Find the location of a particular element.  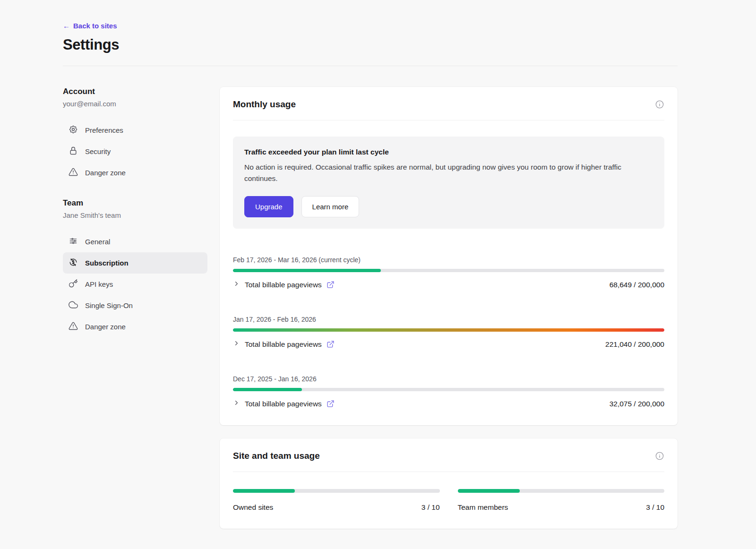

site-team-usage-title: Site and team usage is located at coordinates (276, 456).